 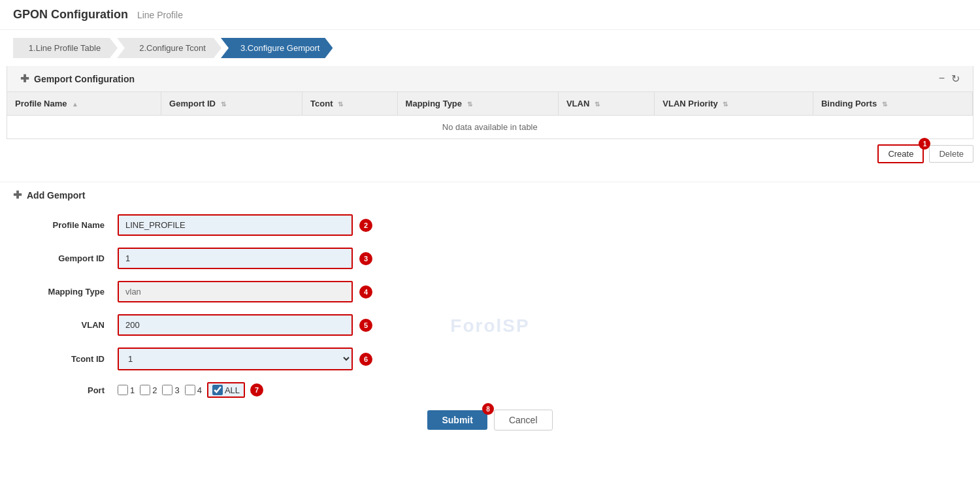 What do you see at coordinates (132, 391) in the screenshot?
I see `port-1-label: 1` at bounding box center [132, 391].